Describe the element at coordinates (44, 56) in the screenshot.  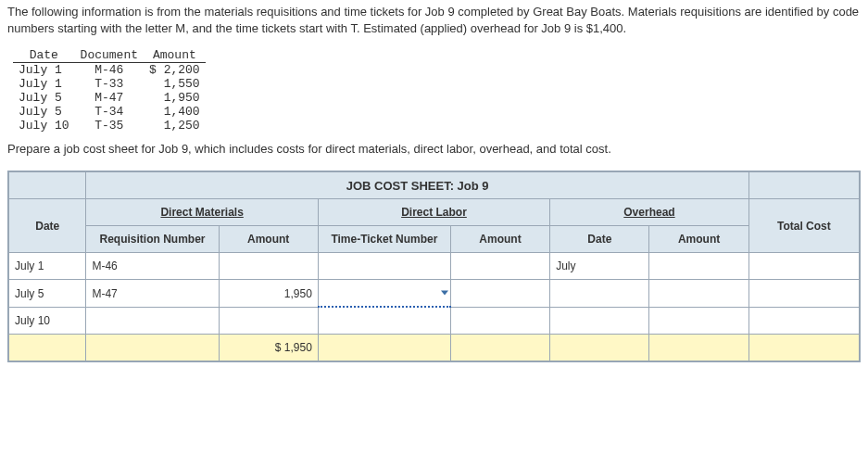
I see `src-hdr-date: Date` at that location.